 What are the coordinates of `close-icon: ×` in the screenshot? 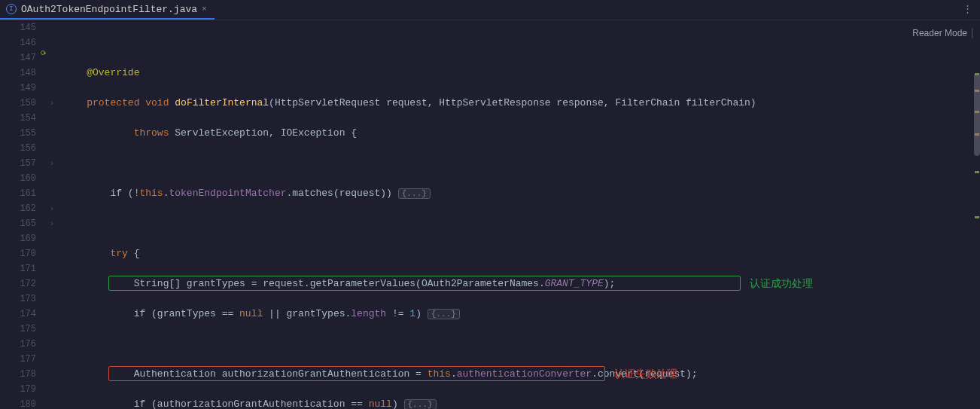 It's located at (205, 9).